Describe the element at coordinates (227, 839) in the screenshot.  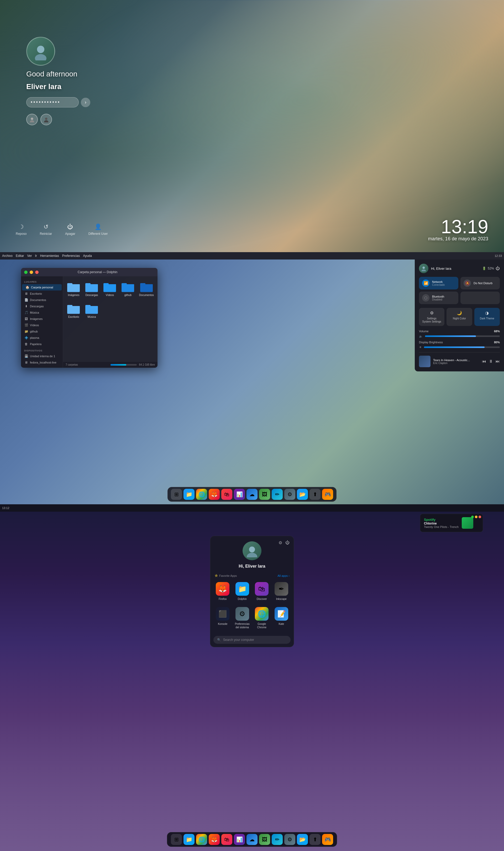
I see `launcher-dock-discover: 🛍` at that location.